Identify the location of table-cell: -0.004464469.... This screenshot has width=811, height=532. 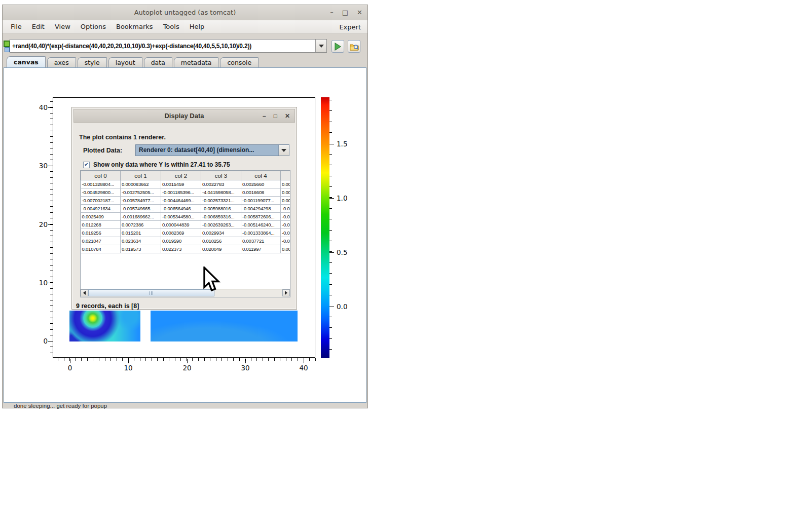
(181, 201).